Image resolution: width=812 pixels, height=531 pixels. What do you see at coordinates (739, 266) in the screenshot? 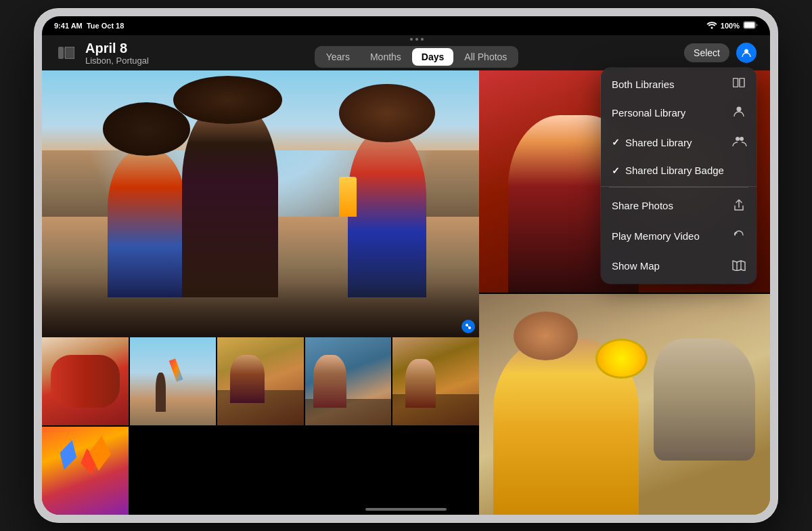
I see `show-map-icon` at bounding box center [739, 266].